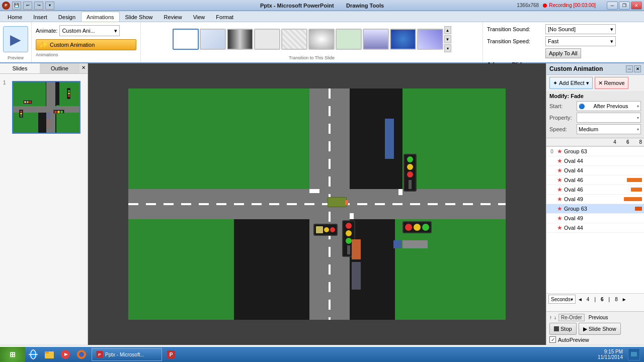 This screenshot has width=644, height=362. What do you see at coordinates (609, 106) in the screenshot?
I see `start-dropdown: 🔵 After Previous ▾` at bounding box center [609, 106].